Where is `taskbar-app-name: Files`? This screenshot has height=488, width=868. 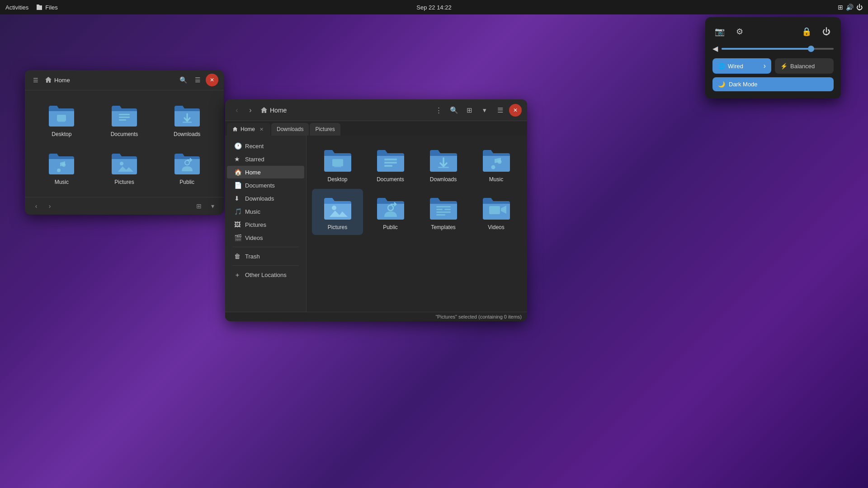 taskbar-app-name: Files is located at coordinates (52, 7).